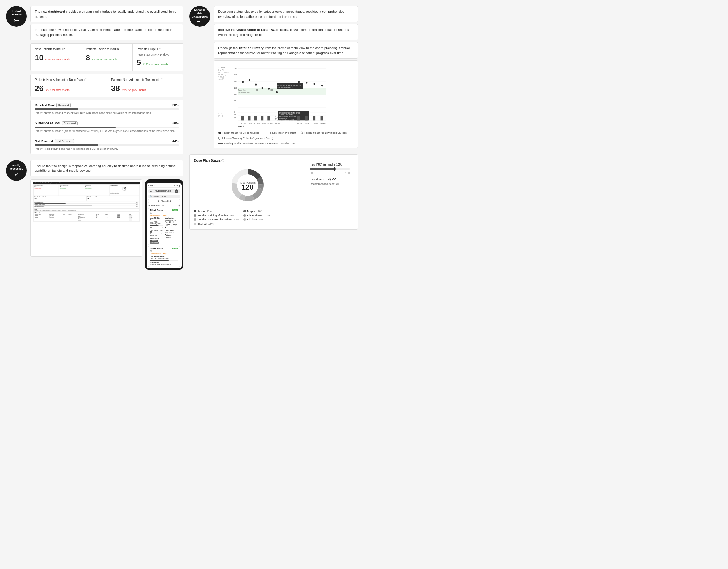 The image size is (728, 569). What do you see at coordinates (157, 241) in the screenshot?
I see `mobile-fbg-target-row: FBG Target Reached Sustained` at bounding box center [157, 241].